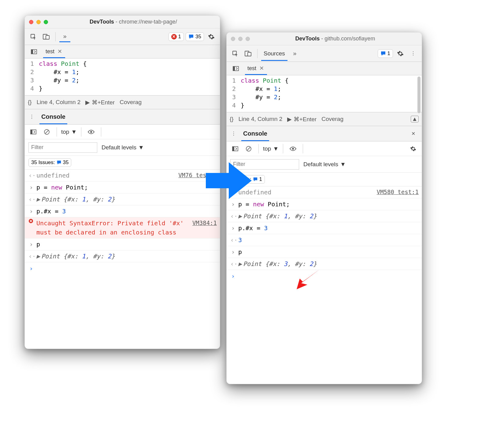 This screenshot has height=431, width=504. I want to click on error-badge: ✕ 1, so click(176, 37).